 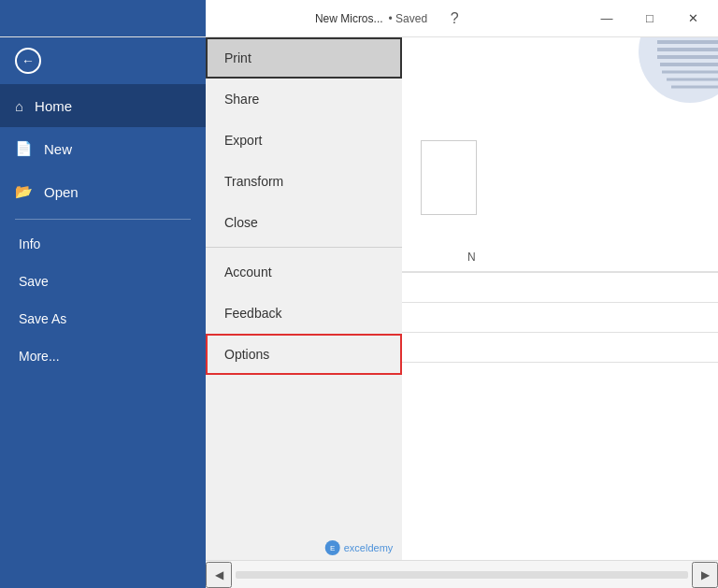 I want to click on dropdown-item-account: Account, so click(x=304, y=272).